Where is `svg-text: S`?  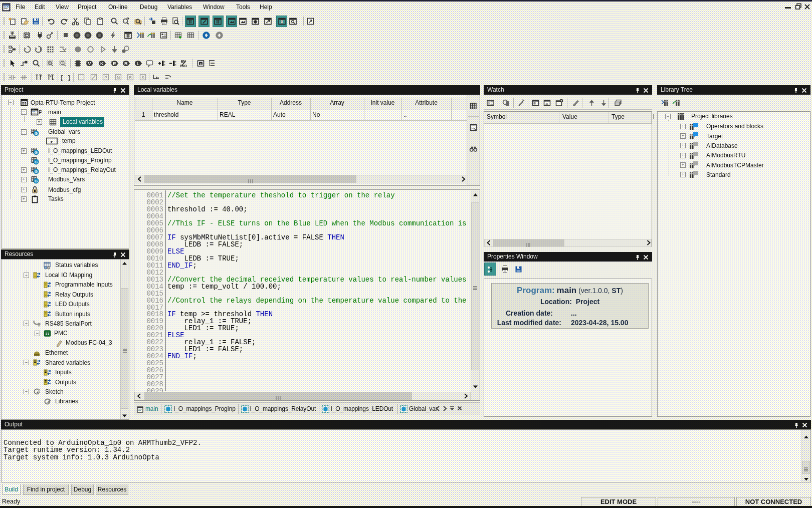
svg-text: S is located at coordinates (143, 77).